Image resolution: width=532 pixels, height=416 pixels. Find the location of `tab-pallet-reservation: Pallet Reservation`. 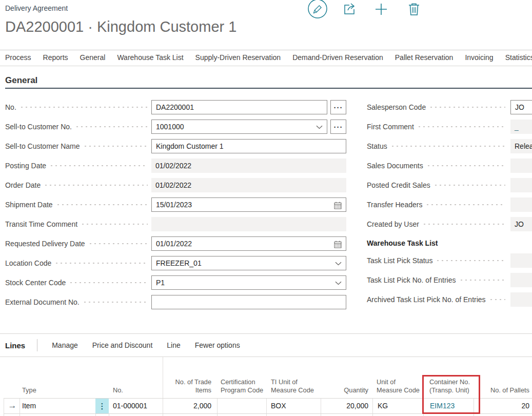

tab-pallet-reservation: Pallet Reservation is located at coordinates (424, 57).